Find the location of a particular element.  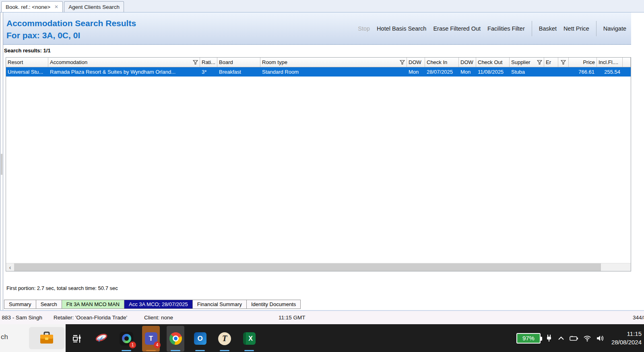

column-header-accommodation: Accommodation is located at coordinates (124, 62).